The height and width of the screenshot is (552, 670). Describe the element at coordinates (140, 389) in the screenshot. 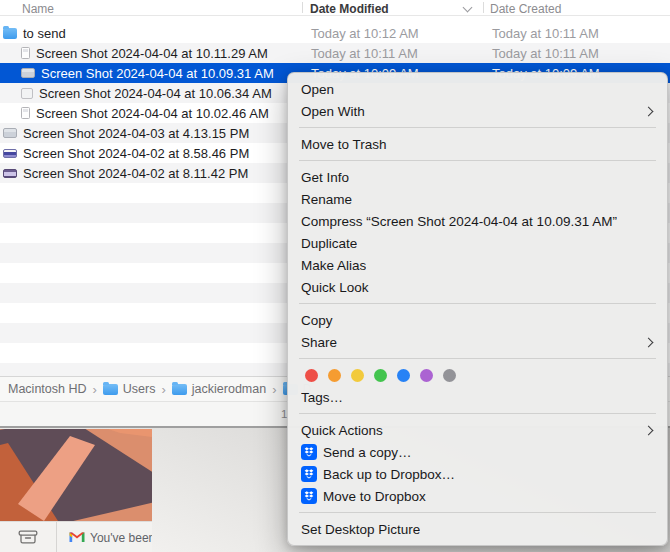

I see `breadcrumb-label: Users` at that location.